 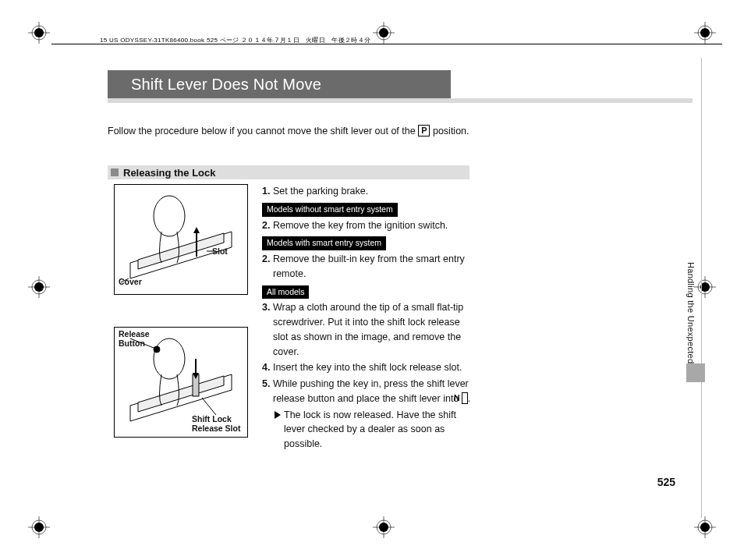 What do you see at coordinates (696, 373) in the screenshot?
I see `section-tab-marker` at bounding box center [696, 373].